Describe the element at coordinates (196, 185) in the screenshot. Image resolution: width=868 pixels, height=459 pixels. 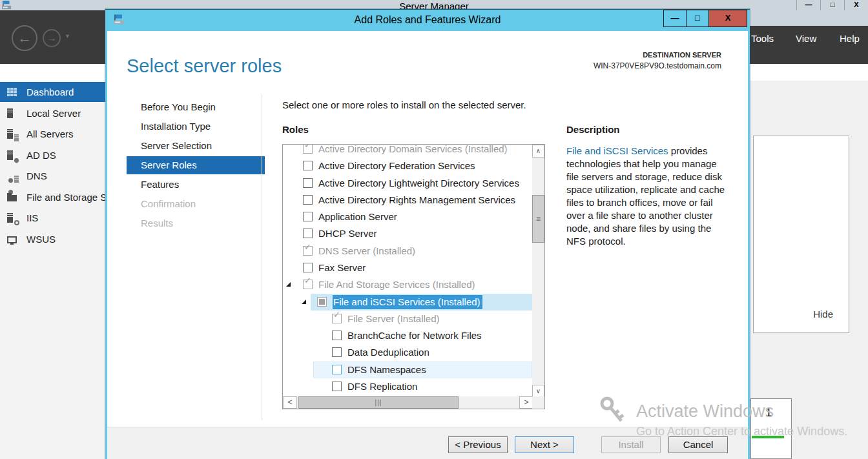
I see `step-features: Features` at that location.